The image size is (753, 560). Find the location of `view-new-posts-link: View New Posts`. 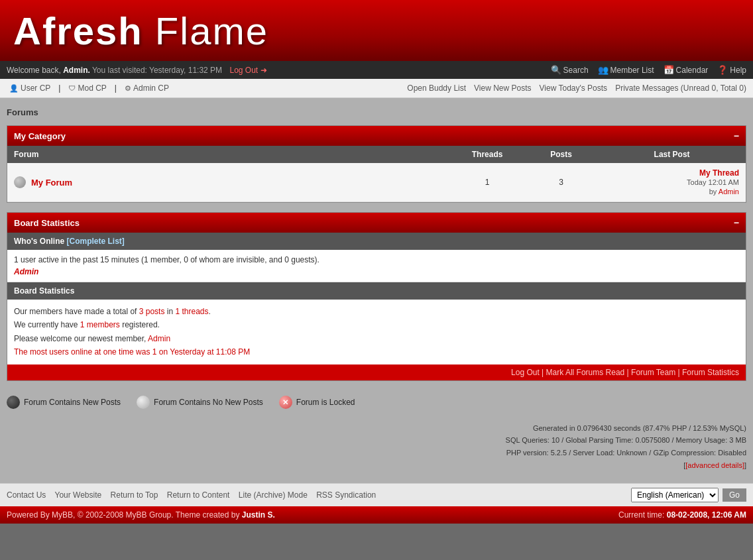

view-new-posts-link: View New Posts is located at coordinates (502, 88).